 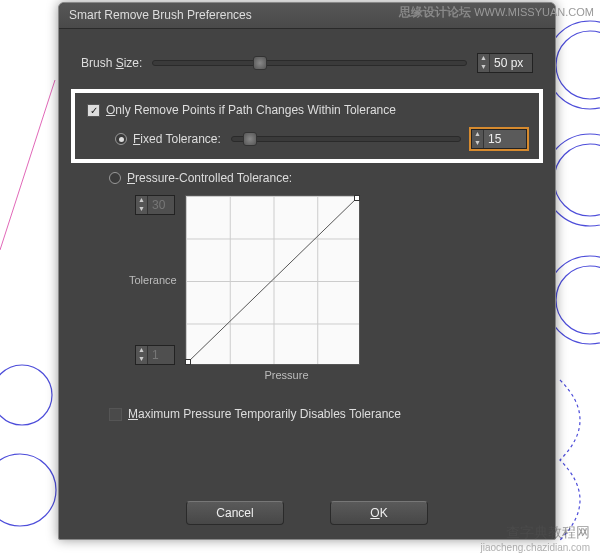 I want to click on pressure-tolerance-label: Pressure-Controlled Tolerance:, so click(x=210, y=178).